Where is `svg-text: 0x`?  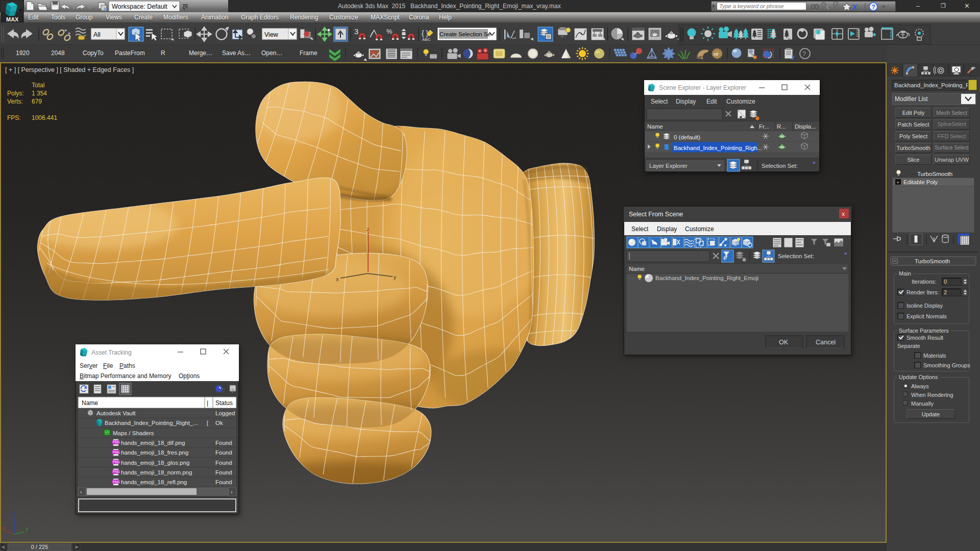 svg-text: 0x is located at coordinates (716, 54).